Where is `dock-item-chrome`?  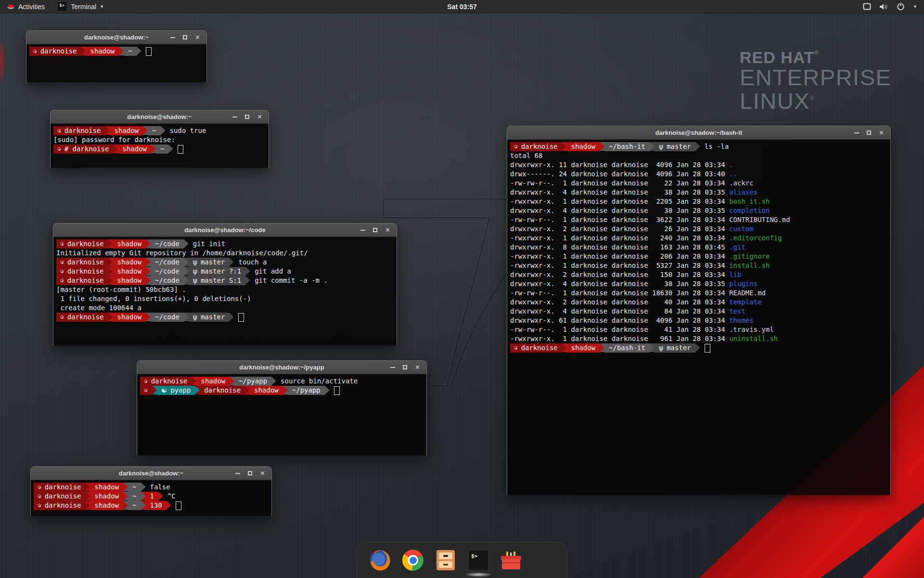 dock-item-chrome is located at coordinates (413, 560).